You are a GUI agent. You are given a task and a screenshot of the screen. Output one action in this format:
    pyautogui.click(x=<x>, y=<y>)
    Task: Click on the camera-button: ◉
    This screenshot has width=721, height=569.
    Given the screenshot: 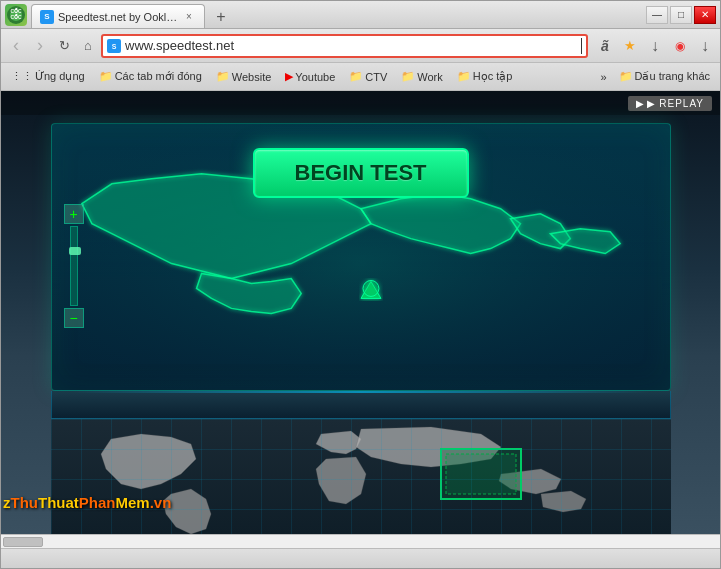 What is the action you would take?
    pyautogui.click(x=680, y=46)
    